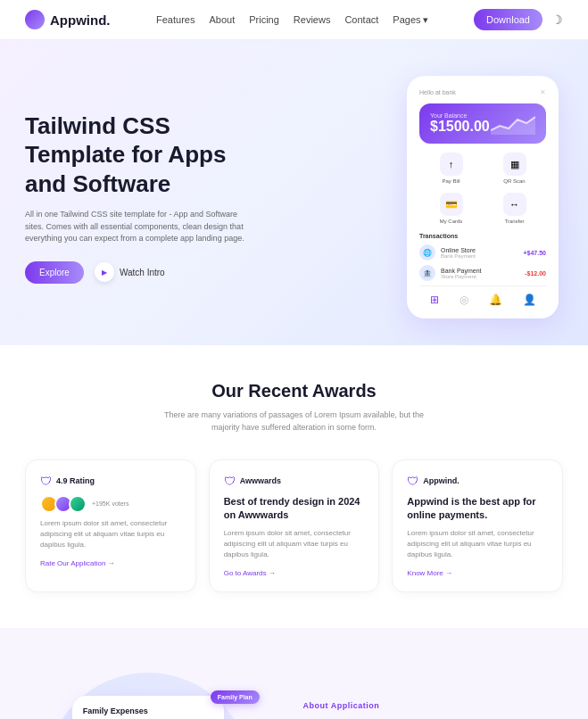  I want to click on balance-label: Your Balance, so click(460, 116).